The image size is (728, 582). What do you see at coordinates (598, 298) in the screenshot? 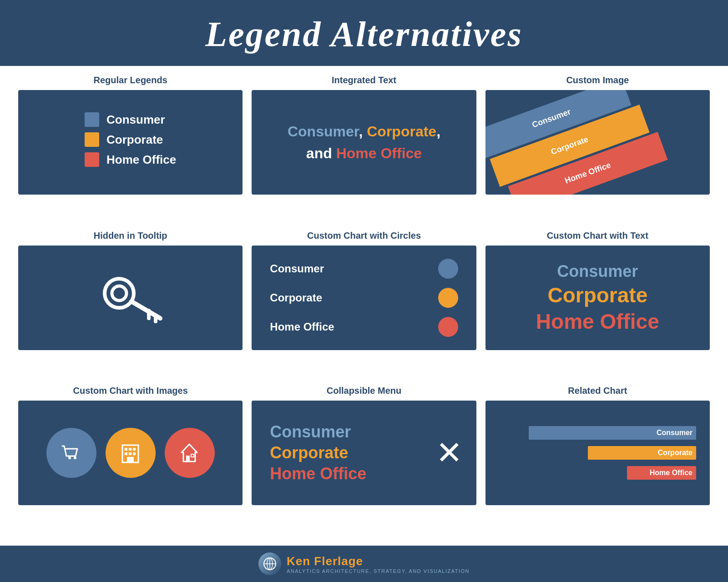
I see `panel-box-custom-text: Consumer Corporate Home Office` at bounding box center [598, 298].